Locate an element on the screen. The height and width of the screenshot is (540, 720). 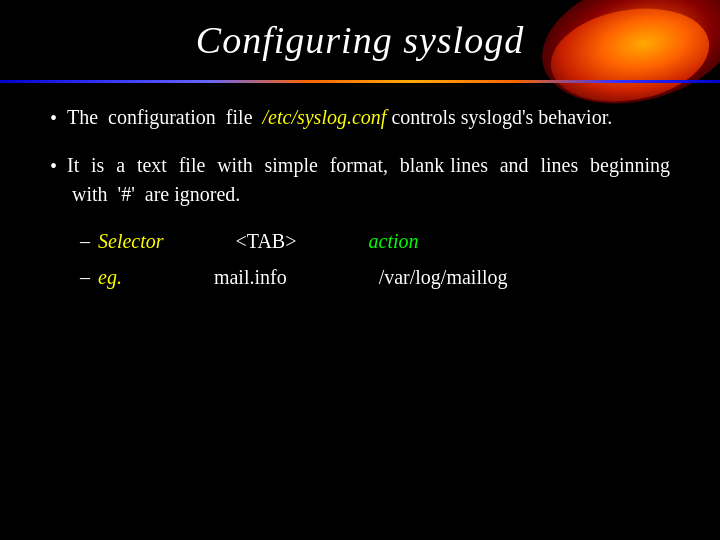
filepath-1: /etc/syslog.conf is located at coordinates (325, 117).